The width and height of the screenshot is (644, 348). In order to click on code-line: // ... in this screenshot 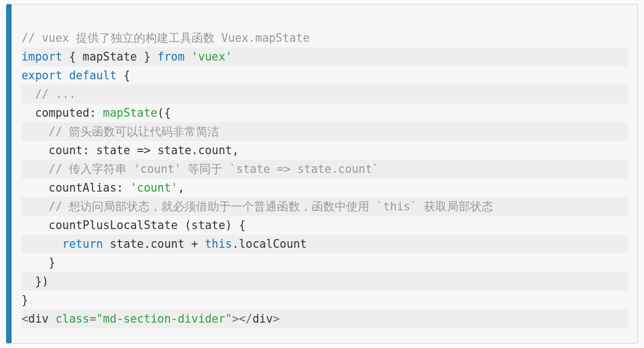, I will do `click(325, 94)`.